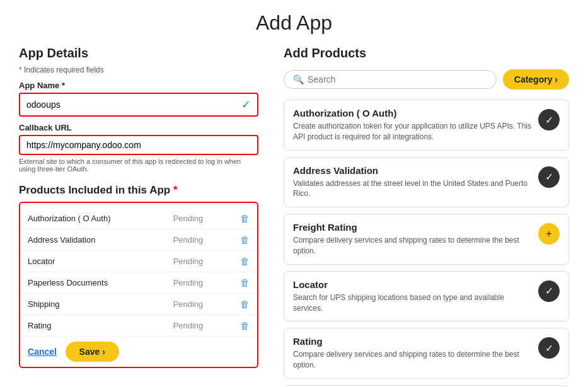 The image size is (588, 387). I want to click on product-card-info: Freight Rating Compare delivery services…, so click(412, 240).